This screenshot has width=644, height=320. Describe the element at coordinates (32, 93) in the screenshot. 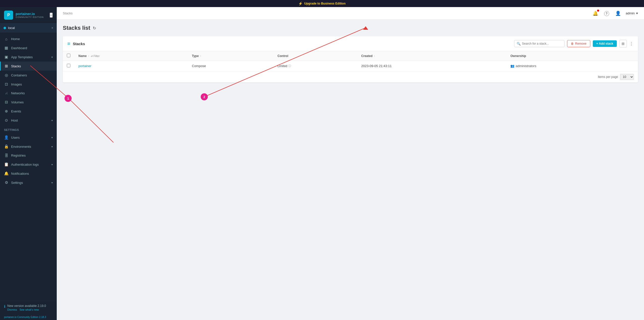

I see `sidebar-item-networks-label: Networks` at that location.